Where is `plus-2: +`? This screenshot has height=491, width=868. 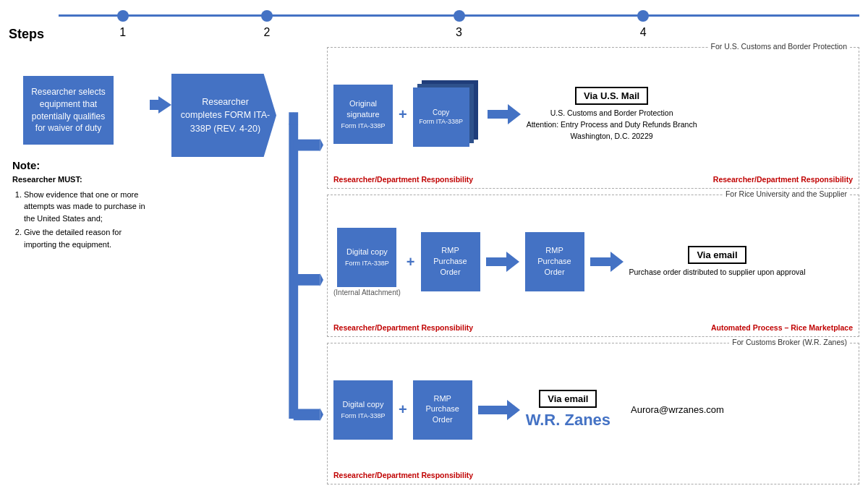 plus-2: + is located at coordinates (411, 262).